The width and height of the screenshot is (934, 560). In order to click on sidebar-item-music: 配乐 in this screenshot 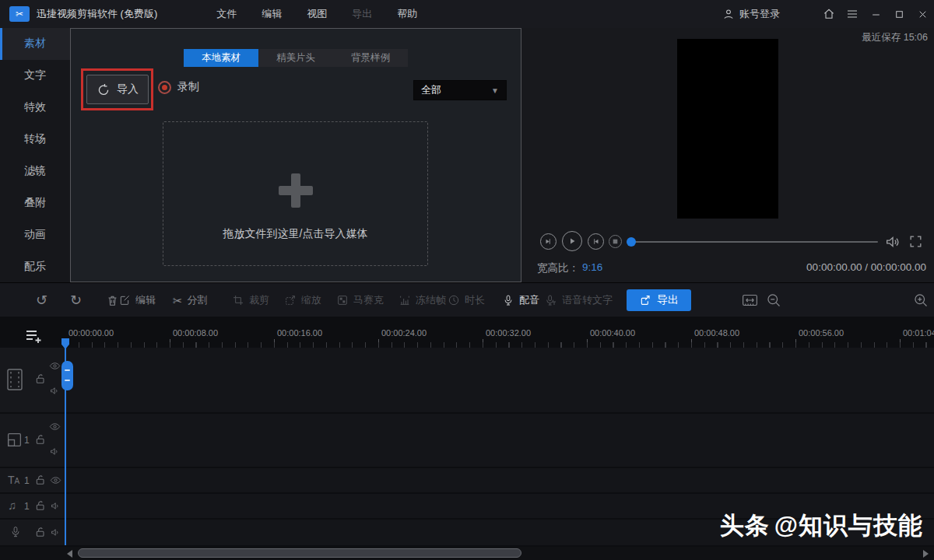, I will do `click(35, 266)`.